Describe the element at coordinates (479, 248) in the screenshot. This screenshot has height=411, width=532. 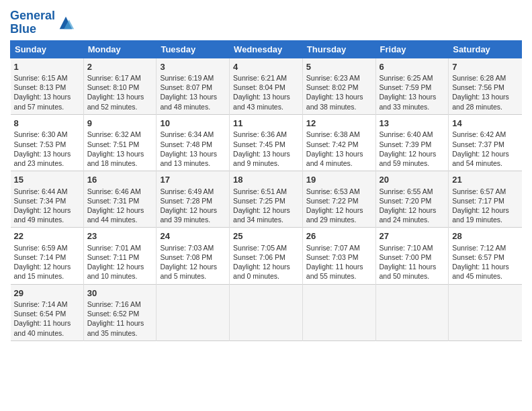
I see `sunrise-label: Sunrise: 7:12 AM` at that location.